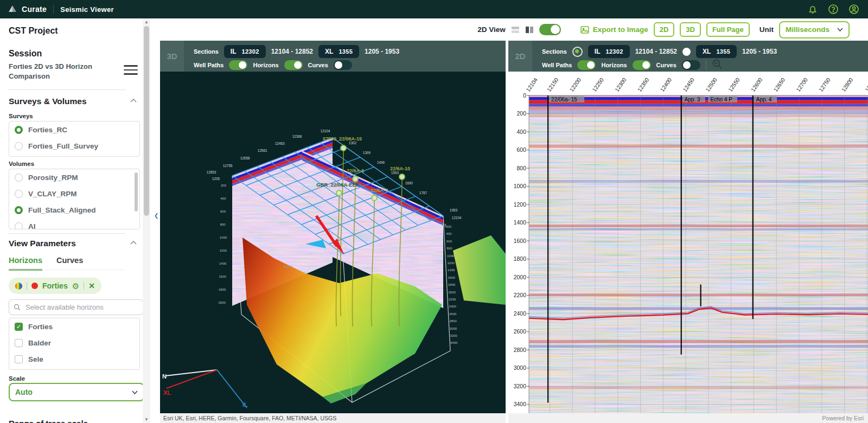 The height and width of the screenshot is (423, 868). I want to click on option-label: Porosity_RPM, so click(53, 178).